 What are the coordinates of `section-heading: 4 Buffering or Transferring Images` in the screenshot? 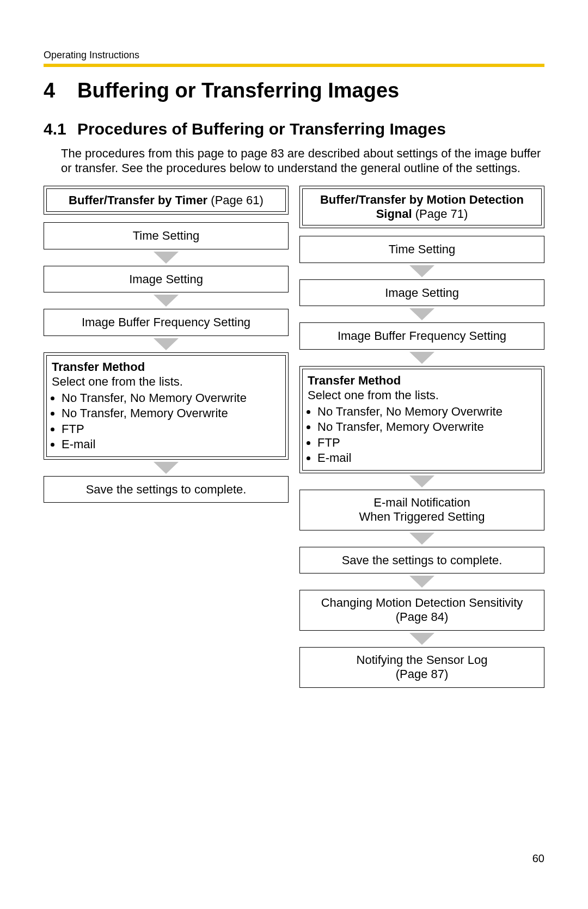 It's located at (294, 91).